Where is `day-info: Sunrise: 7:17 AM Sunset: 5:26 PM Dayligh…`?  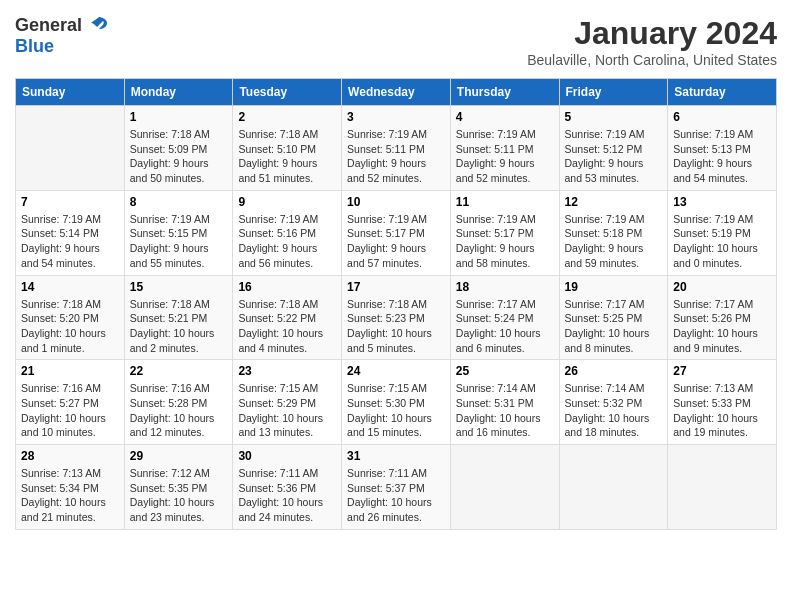 day-info: Sunrise: 7:17 AM Sunset: 5:26 PM Dayligh… is located at coordinates (722, 326).